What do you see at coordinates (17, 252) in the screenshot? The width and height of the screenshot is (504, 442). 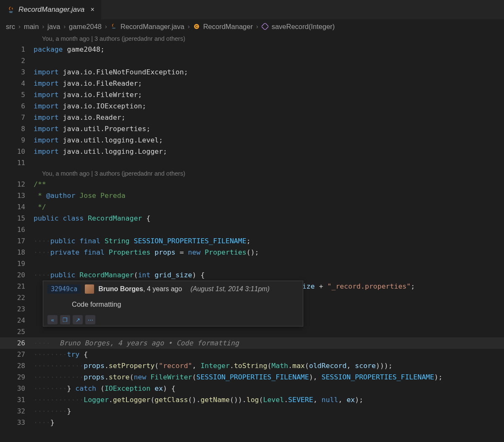 I see `line-number: 18` at bounding box center [17, 252].